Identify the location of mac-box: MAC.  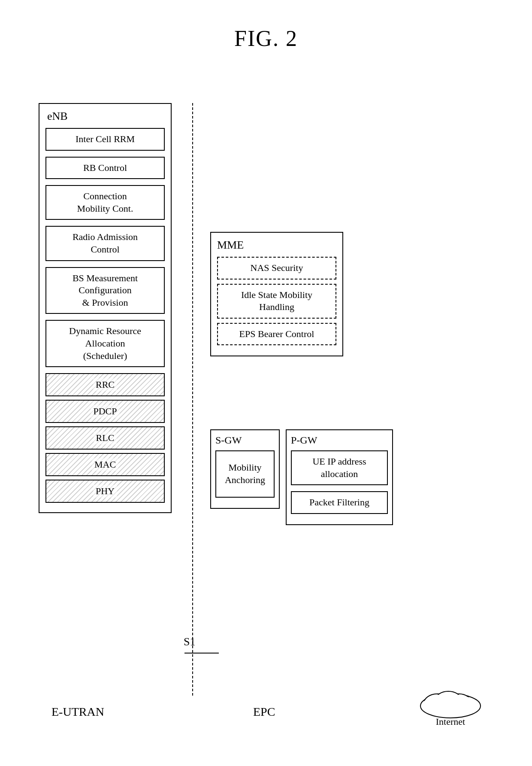
(105, 465).